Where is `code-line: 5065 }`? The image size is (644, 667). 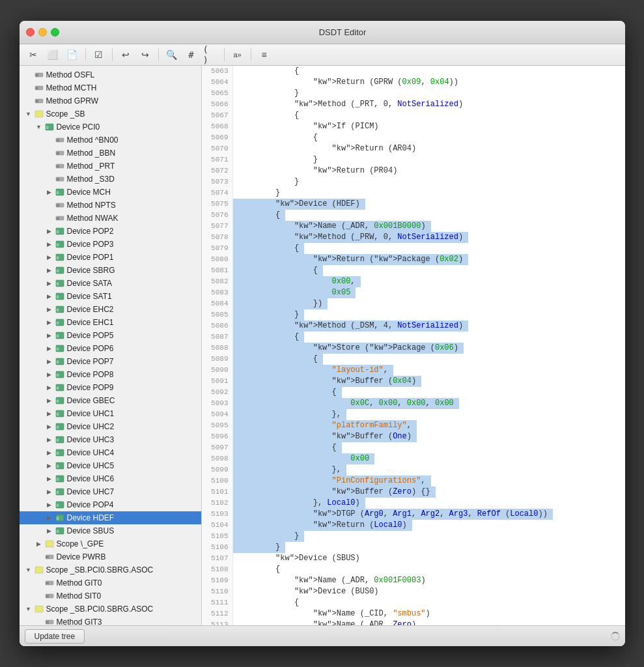 code-line: 5065 } is located at coordinates (413, 94).